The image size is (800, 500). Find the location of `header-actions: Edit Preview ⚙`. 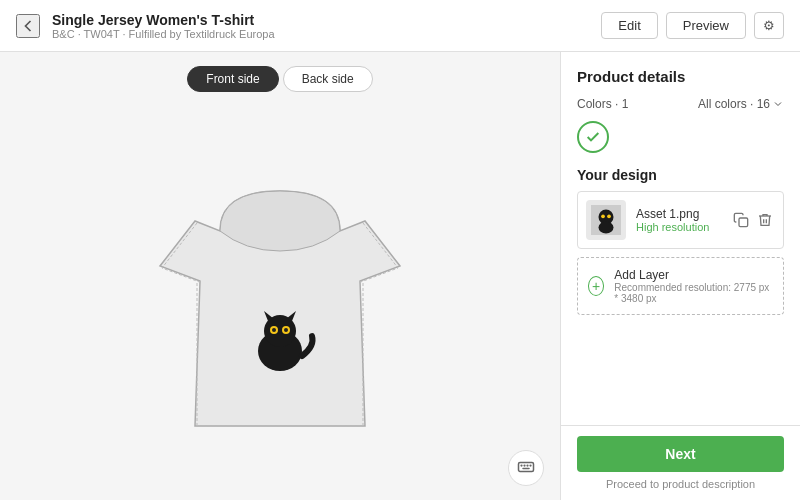

header-actions: Edit Preview ⚙ is located at coordinates (692, 26).